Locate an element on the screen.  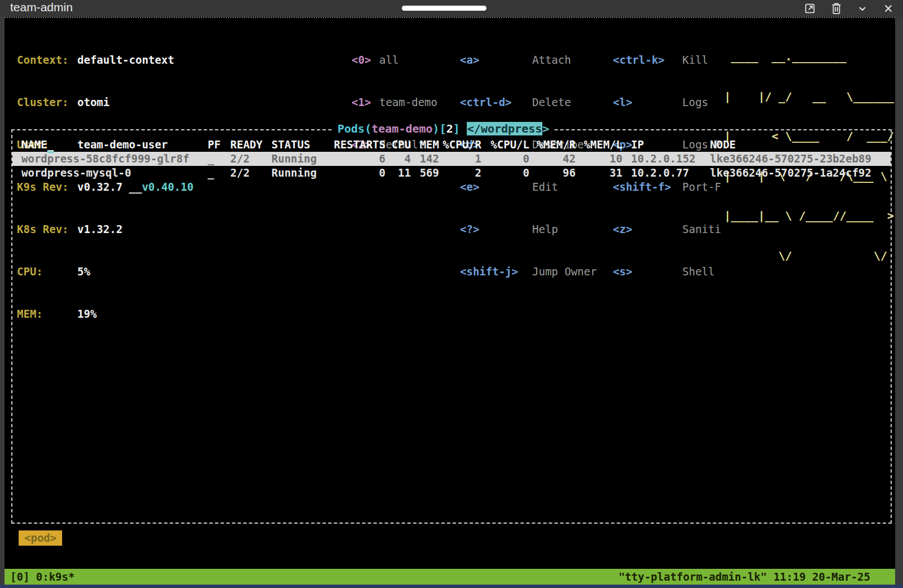
chevron-down-icon is located at coordinates (862, 8).